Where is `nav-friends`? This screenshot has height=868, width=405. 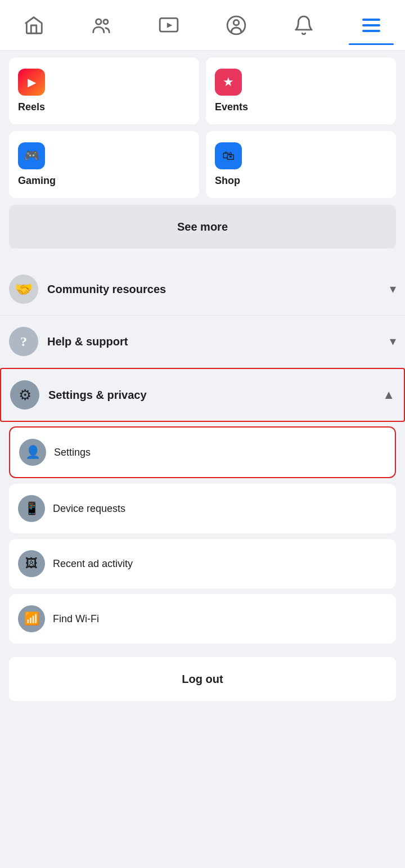 nav-friends is located at coordinates (101, 25).